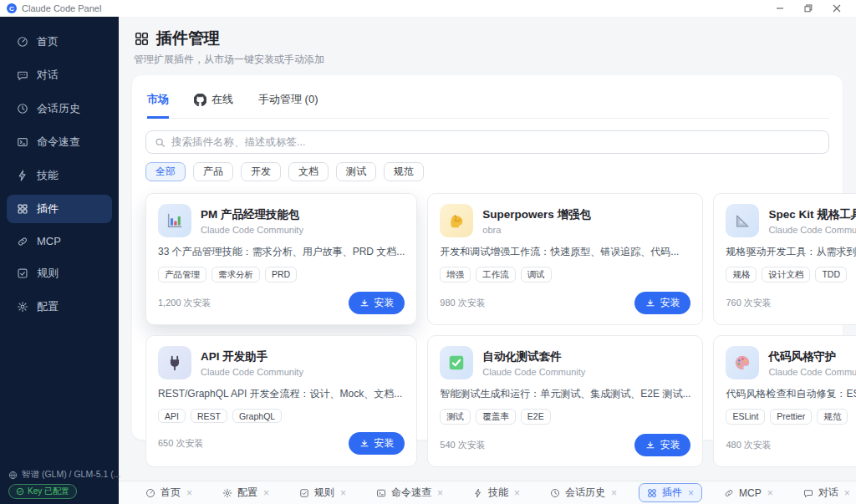 Image resolution: width=856 pixels, height=504 pixels. I want to click on check-square-icon, so click(304, 493).